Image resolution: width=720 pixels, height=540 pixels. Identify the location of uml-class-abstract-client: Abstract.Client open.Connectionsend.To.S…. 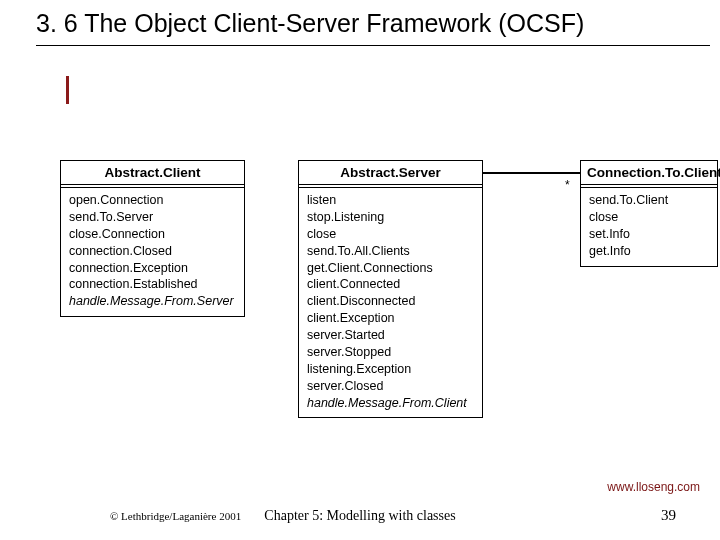
(152, 238).